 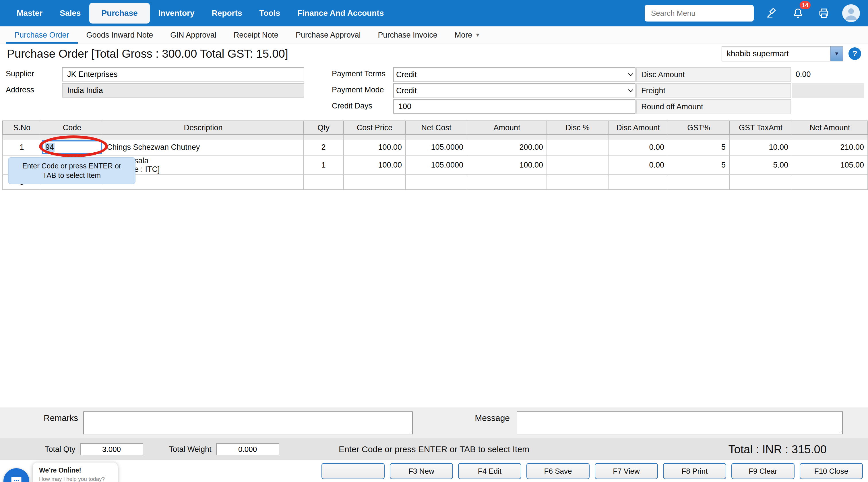 I want to click on cell-disc-amount, so click(x=638, y=182).